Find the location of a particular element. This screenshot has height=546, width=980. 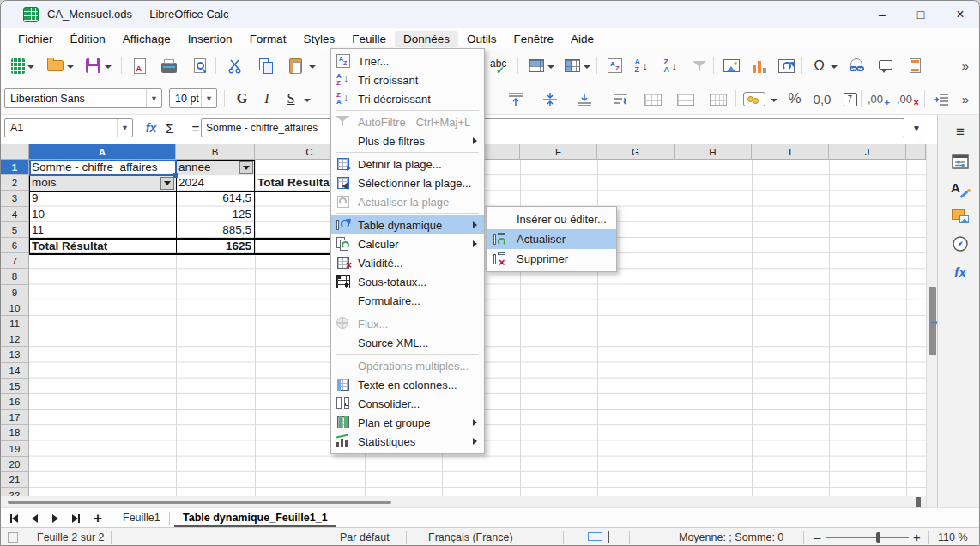

cell-B2: 2024 is located at coordinates (215, 183).